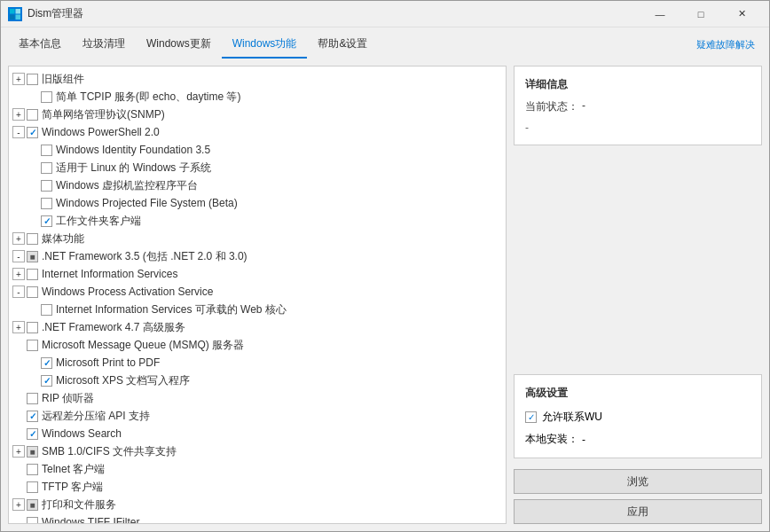  What do you see at coordinates (40, 44) in the screenshot?
I see `tab-basic: 基本信息` at bounding box center [40, 44].